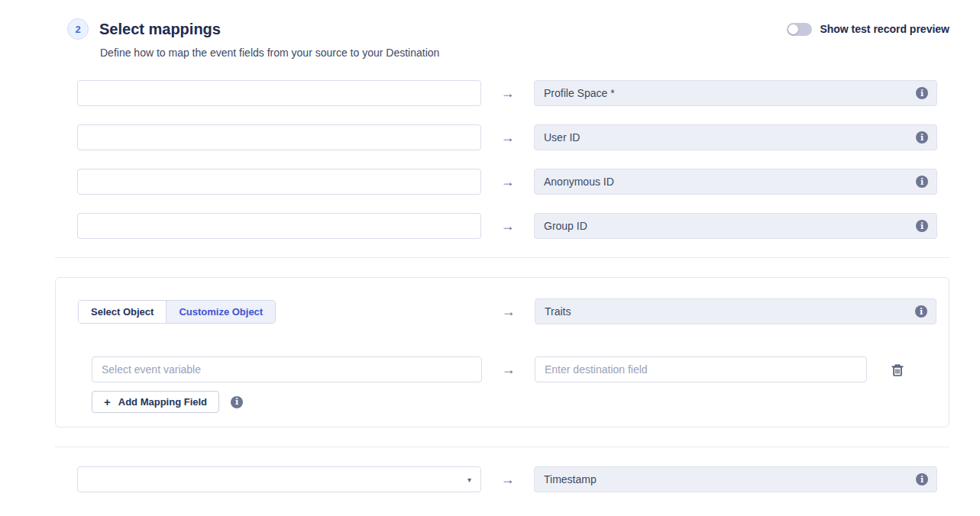  Describe the element at coordinates (156, 402) in the screenshot. I see `add-mapping-field-button: + Add Mapping Field` at that location.